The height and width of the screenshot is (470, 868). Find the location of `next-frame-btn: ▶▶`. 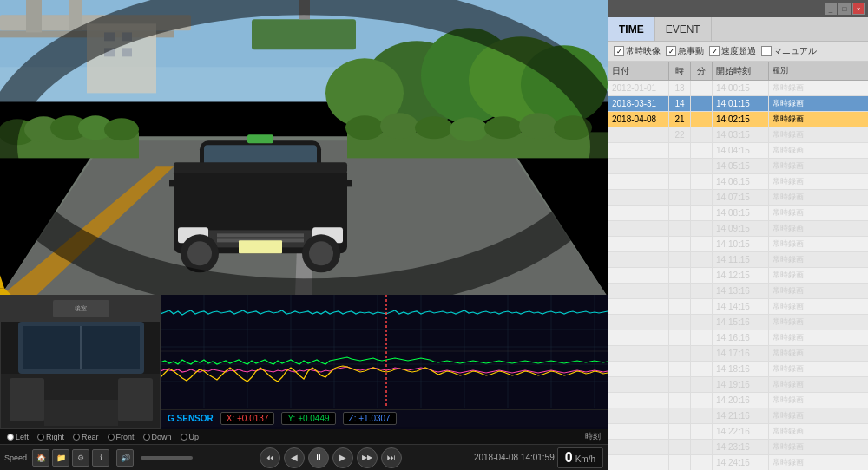

next-frame-btn: ▶▶ is located at coordinates (367, 458).